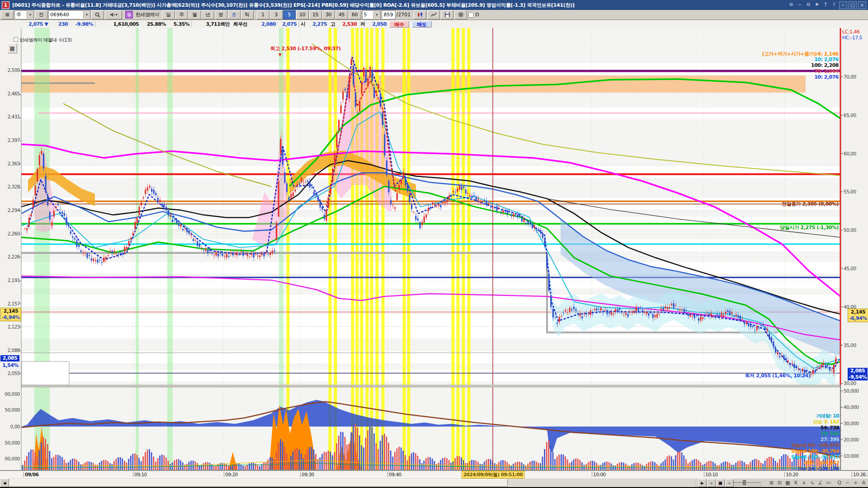  What do you see at coordinates (843, 5) in the screenshot?
I see `minimize-icon: ─` at bounding box center [843, 5].